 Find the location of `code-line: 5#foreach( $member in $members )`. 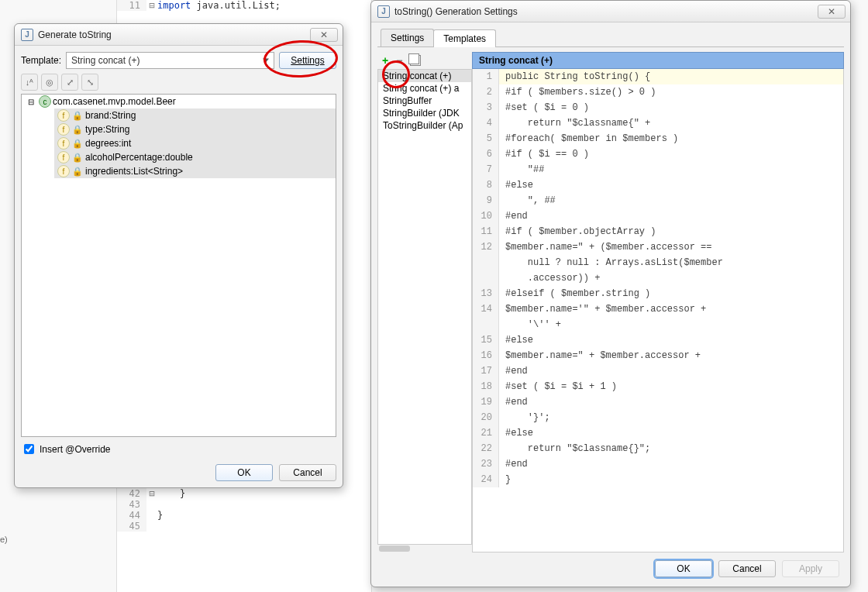

code-line: 5#foreach( $member in $members ) is located at coordinates (658, 139).